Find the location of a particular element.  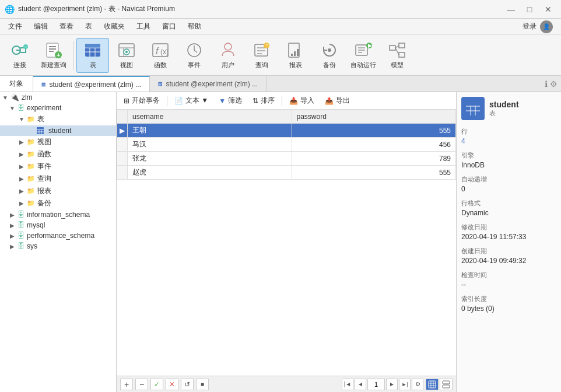

info-modified-date: 修改日期 2020-04-19 11:57:33 is located at coordinates (509, 232).